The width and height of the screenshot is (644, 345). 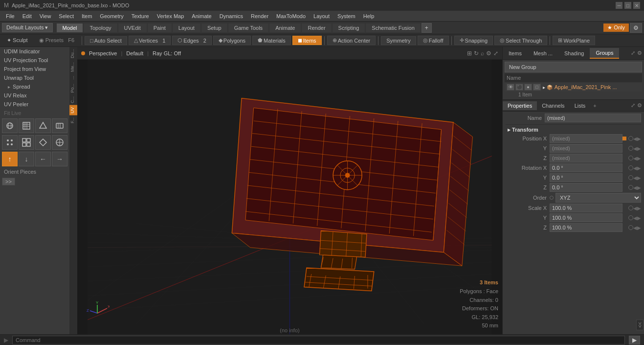 I want to click on default-layouts-dropdown: Default Layouts ▾, so click(x=27, y=27).